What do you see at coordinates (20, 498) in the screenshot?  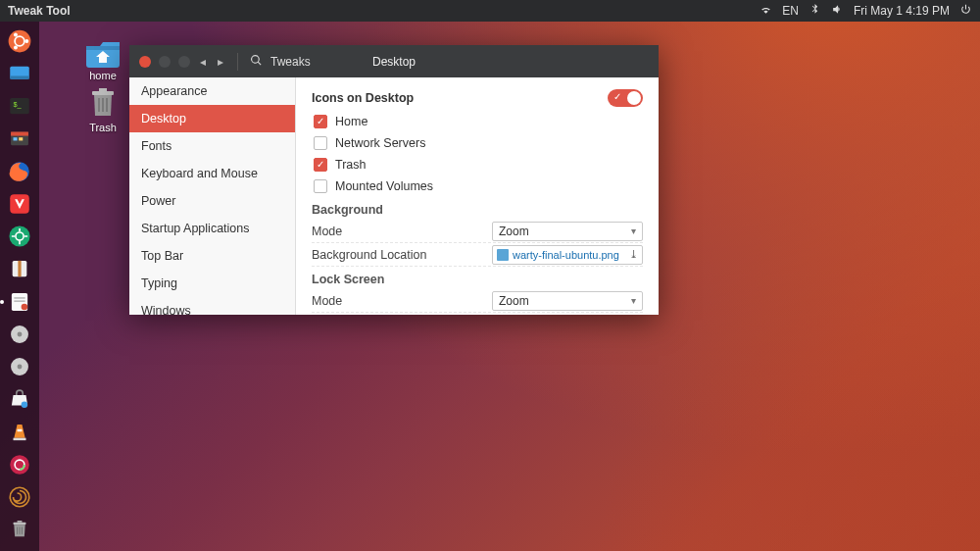 I see `launcher-spiral-icon` at bounding box center [20, 498].